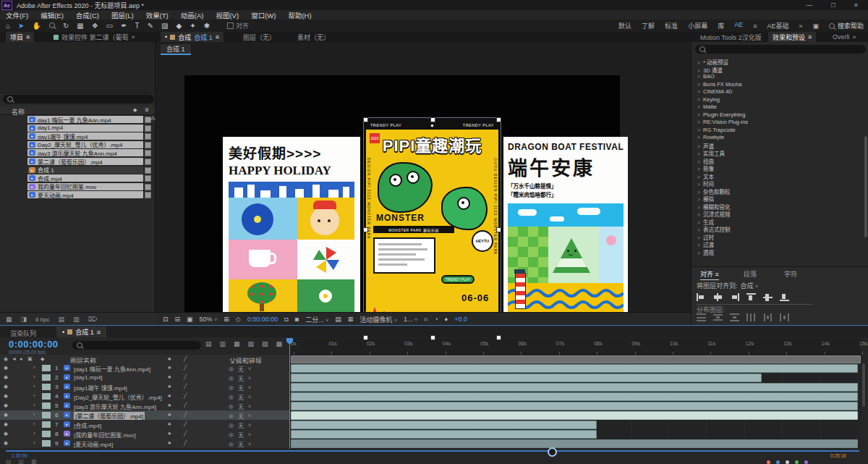  Describe the element at coordinates (227, 15) in the screenshot. I see `menu-item: 视图(V)` at that location.